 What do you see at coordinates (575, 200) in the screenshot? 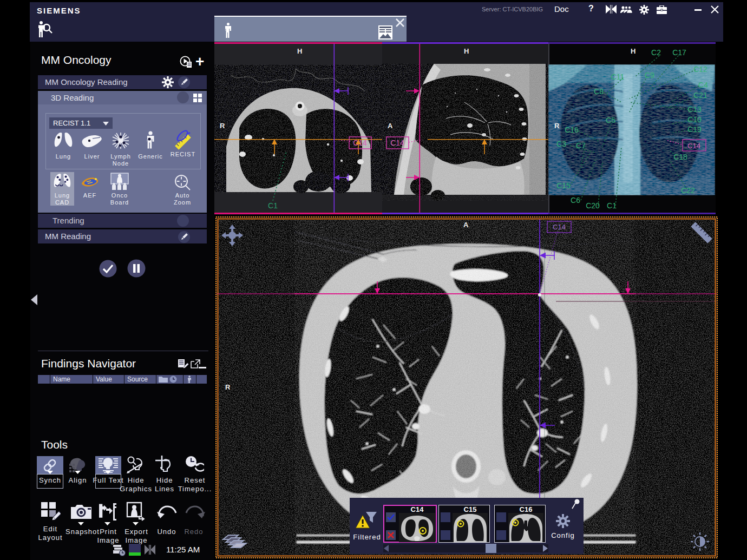
I see `svg-text: C6` at bounding box center [575, 200].